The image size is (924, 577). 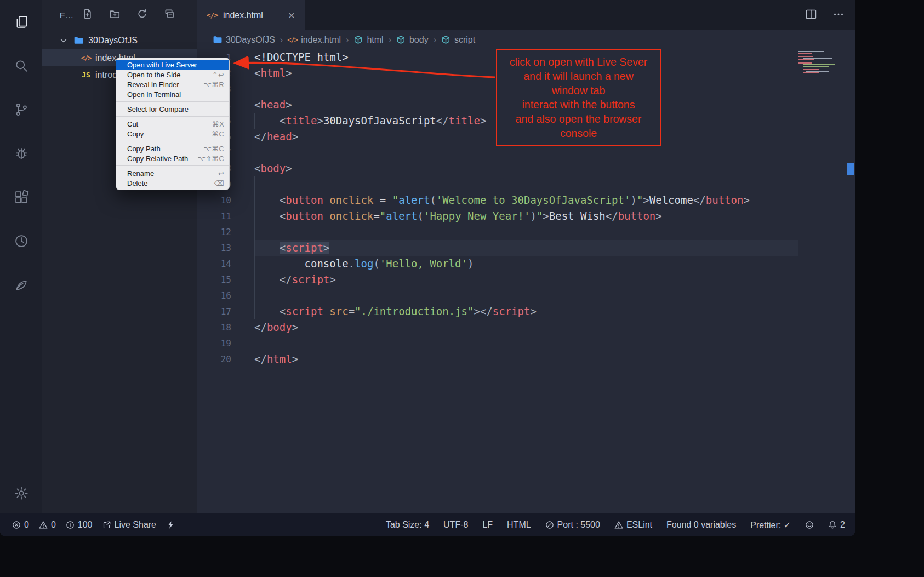 I want to click on menu-item-copy-path: Copy Path⌥⌘C, so click(x=173, y=148).